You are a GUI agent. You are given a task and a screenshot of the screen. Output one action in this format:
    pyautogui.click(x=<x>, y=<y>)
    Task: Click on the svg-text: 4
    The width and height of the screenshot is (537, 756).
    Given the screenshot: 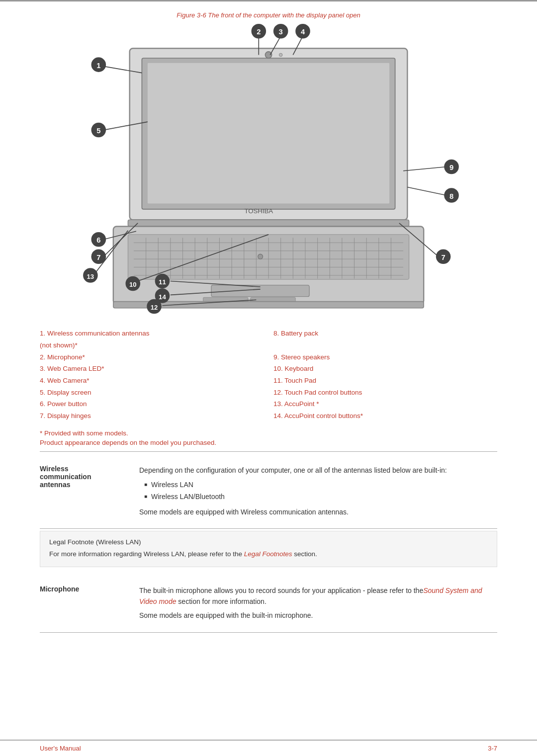 What is the action you would take?
    pyautogui.click(x=303, y=32)
    